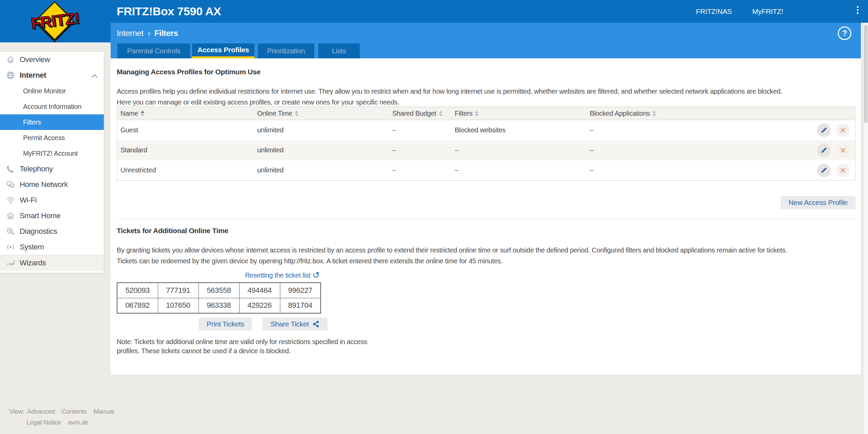  What do you see at coordinates (519, 170) in the screenshot?
I see `cell-filters: –` at bounding box center [519, 170].